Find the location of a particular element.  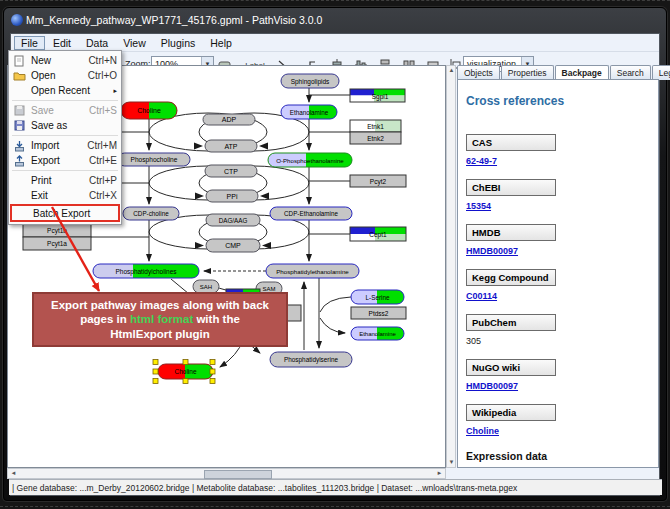

callout-annotation: Export pathway images along with back pa… is located at coordinates (160, 320).